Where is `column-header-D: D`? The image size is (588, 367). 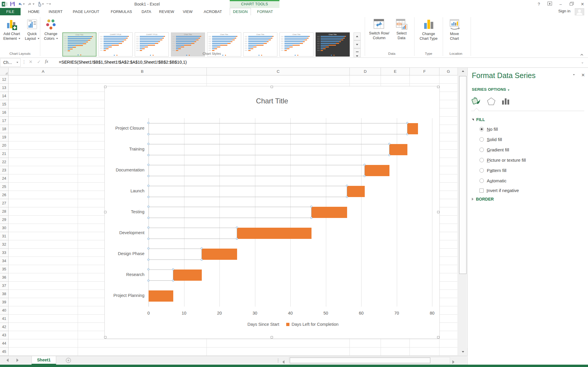
column-header-D: D is located at coordinates (365, 72).